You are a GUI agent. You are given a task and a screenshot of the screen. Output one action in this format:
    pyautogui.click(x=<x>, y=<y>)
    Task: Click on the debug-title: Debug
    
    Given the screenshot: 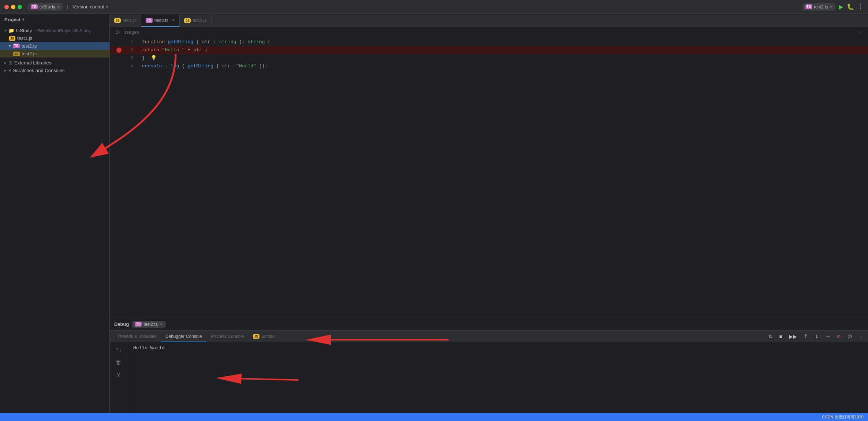 What is the action you would take?
    pyautogui.click(x=121, y=324)
    